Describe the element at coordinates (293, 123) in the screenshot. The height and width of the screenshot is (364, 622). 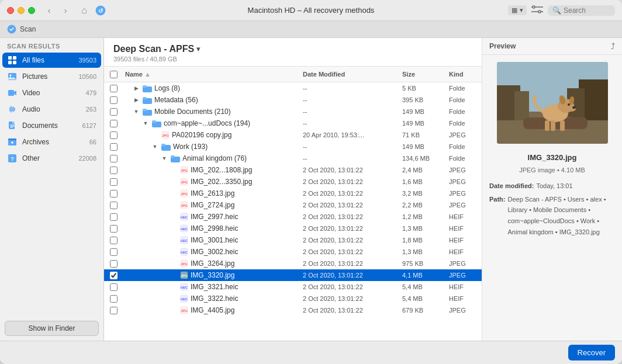
I see `table-row: ▼ com~apple~...udDocs (194) -- 149 MB Fo…` at that location.